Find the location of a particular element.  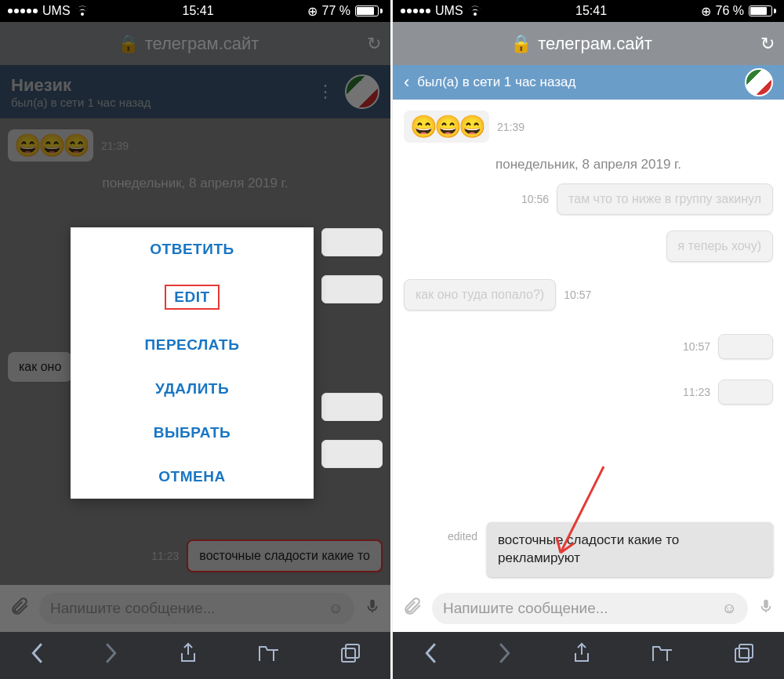

chat-header: Ниезик был(а) в сети 1 час назад ⋮ is located at coordinates (195, 92).